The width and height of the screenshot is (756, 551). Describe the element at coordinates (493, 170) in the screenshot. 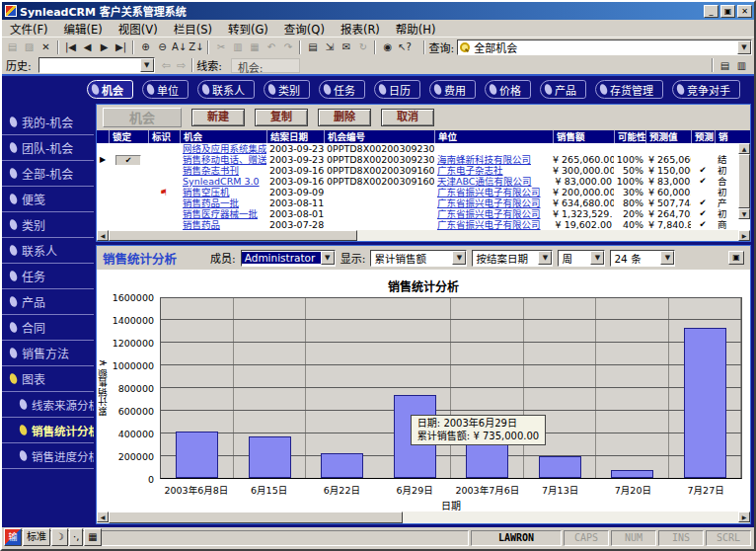

I see `unit-link: 广东电子杂志社` at that location.